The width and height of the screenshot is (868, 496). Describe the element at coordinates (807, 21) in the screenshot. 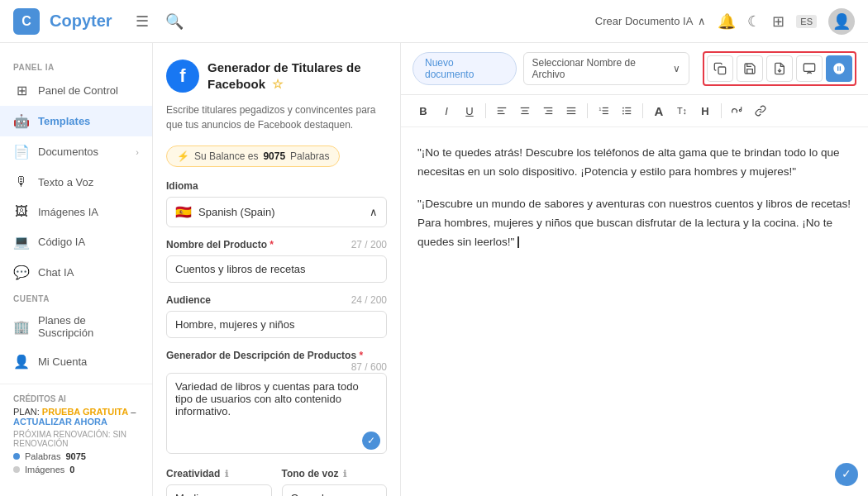

I see `language-badge: ES` at that location.